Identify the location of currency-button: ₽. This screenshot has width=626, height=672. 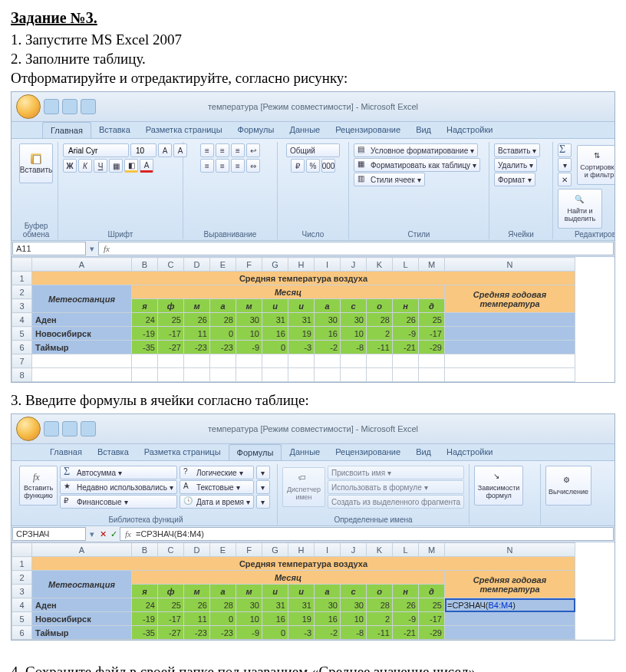
(298, 166).